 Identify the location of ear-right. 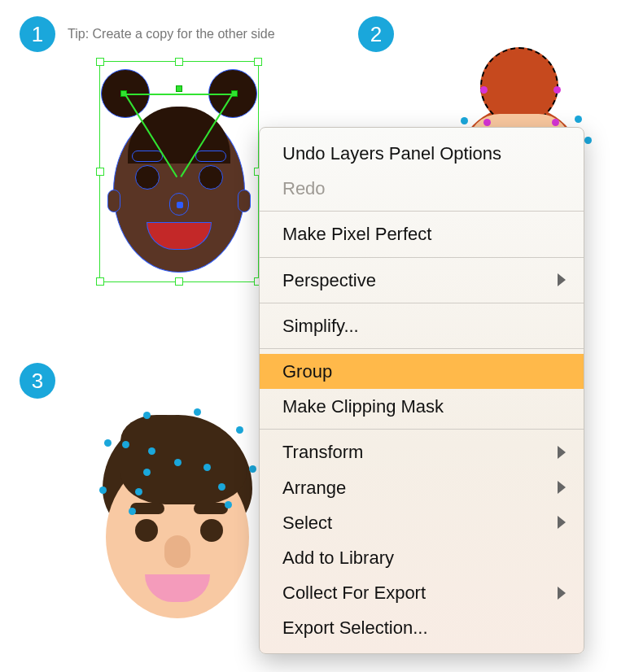
(244, 201).